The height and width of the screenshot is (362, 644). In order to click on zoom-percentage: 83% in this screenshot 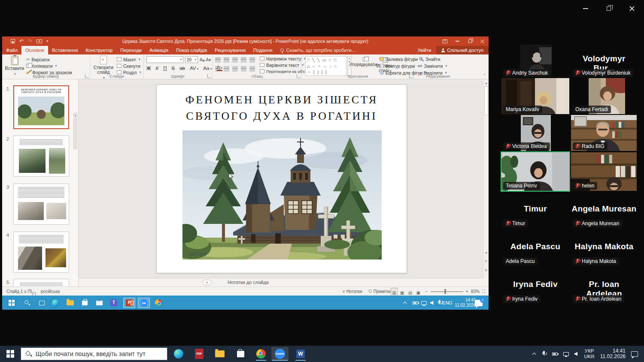, I will do `click(475, 292)`.